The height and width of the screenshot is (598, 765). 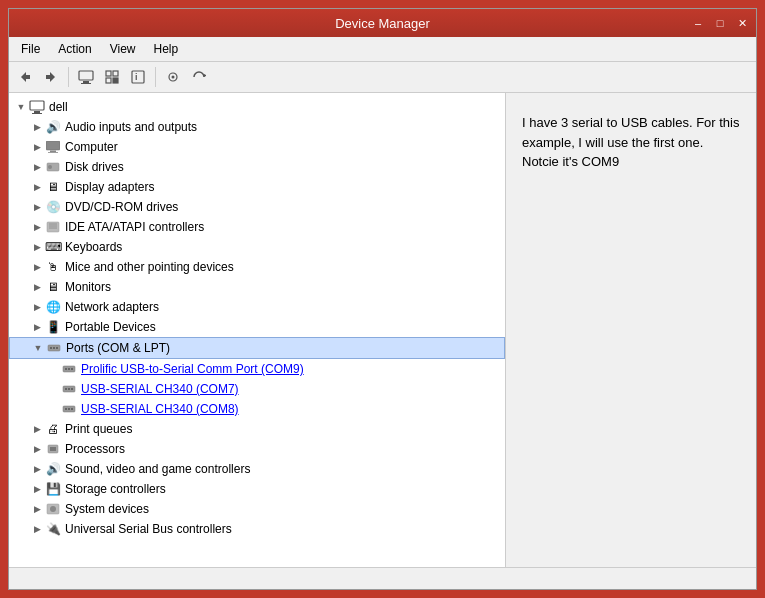 I want to click on com9-label: Prolific USB-to-Serial Comm Port (COM9), so click(x=192, y=369).